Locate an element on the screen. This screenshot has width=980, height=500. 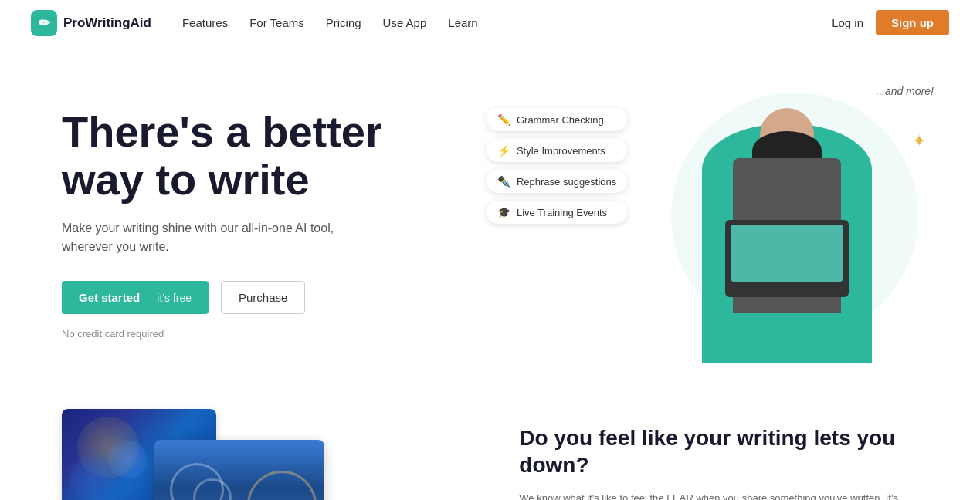
nav-for-teams: For Teams is located at coordinates (276, 23).